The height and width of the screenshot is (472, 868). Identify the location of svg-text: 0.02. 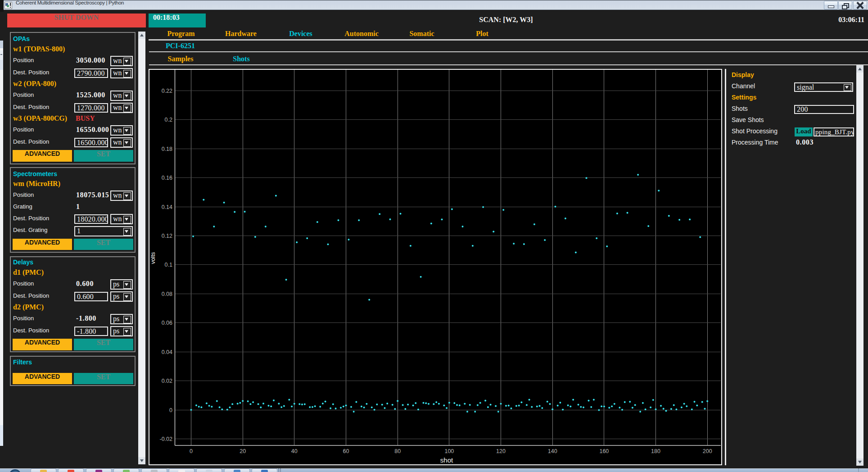
(167, 381).